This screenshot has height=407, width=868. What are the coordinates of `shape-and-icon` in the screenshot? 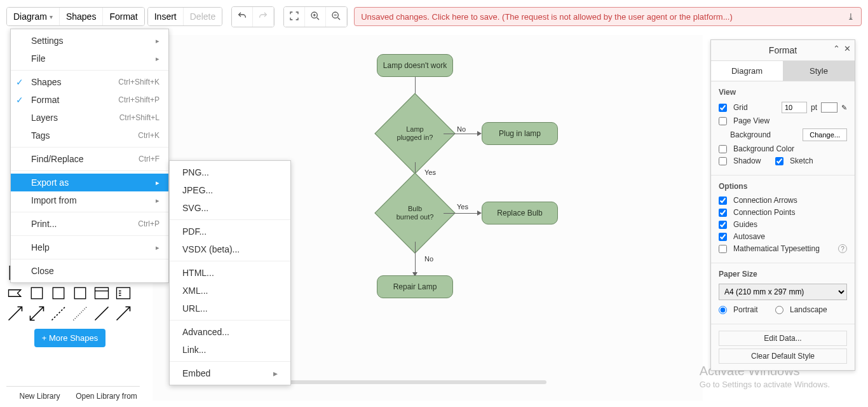 It's located at (15, 293).